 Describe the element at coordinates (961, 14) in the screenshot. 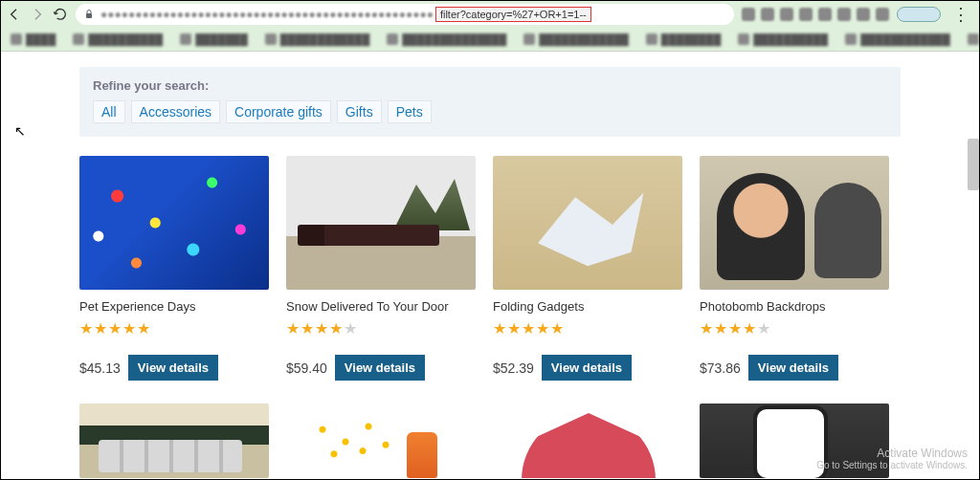

I see `menu-button: ⋮` at that location.